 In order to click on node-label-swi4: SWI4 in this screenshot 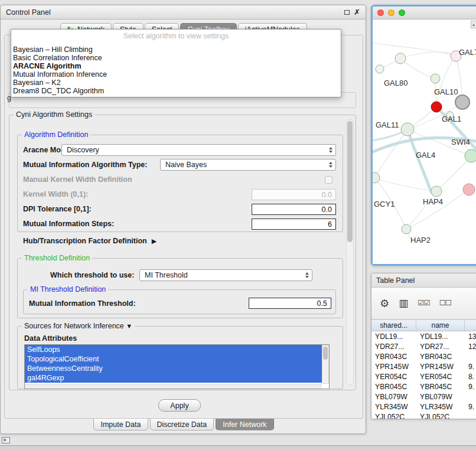, I will do `click(461, 142)`.